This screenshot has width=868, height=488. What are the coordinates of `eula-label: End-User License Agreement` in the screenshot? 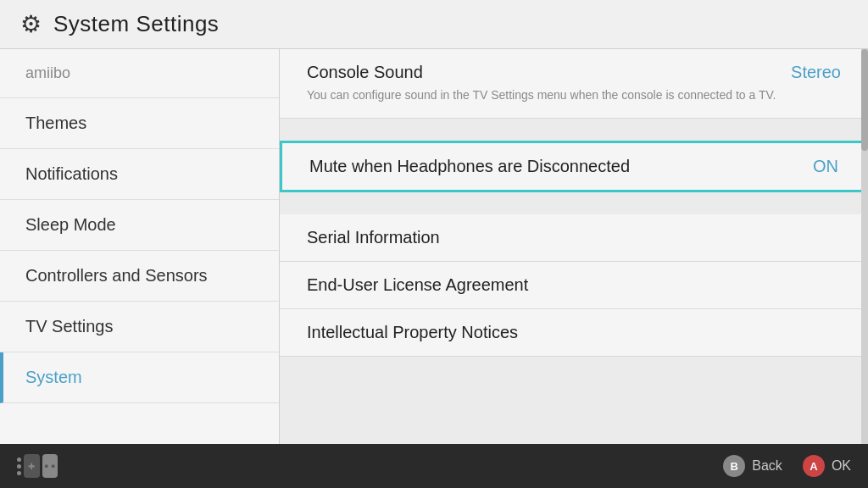 It's located at (417, 285).